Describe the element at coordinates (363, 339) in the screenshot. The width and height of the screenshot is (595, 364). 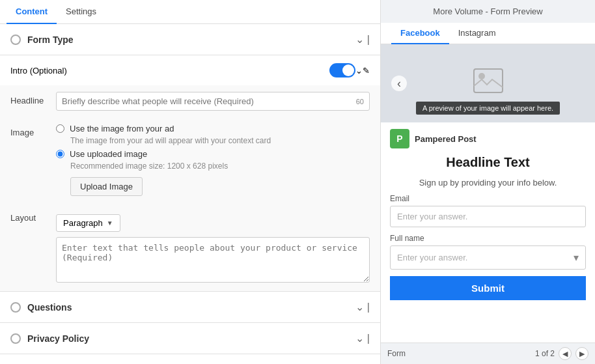
I see `privacy-expand-icon: ⌄ |` at that location.